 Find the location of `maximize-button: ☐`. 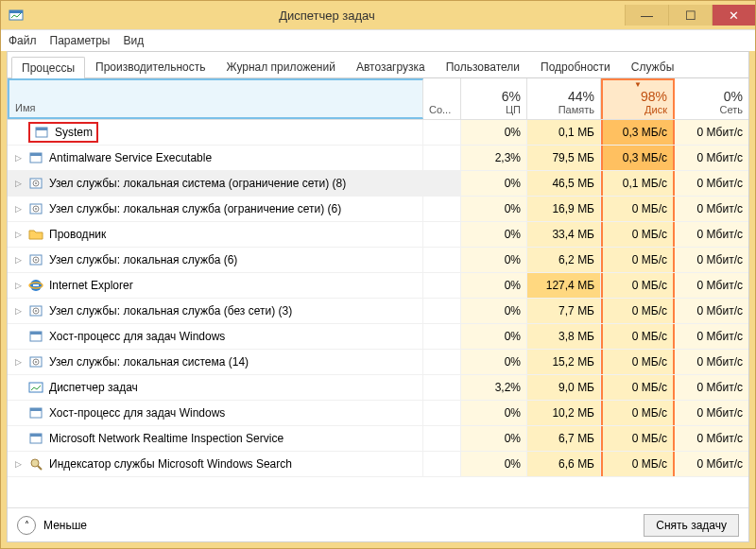

maximize-button: ☐ is located at coordinates (690, 15).